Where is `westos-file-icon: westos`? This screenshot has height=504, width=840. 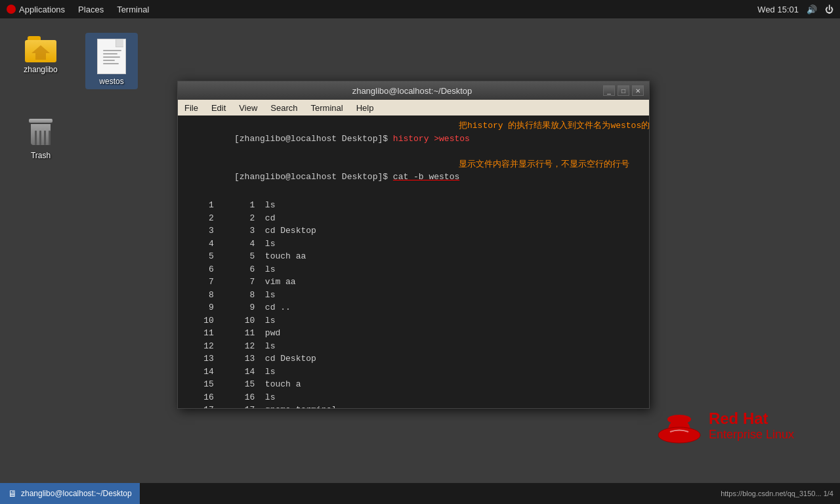 westos-file-icon: westos is located at coordinates (112, 61).